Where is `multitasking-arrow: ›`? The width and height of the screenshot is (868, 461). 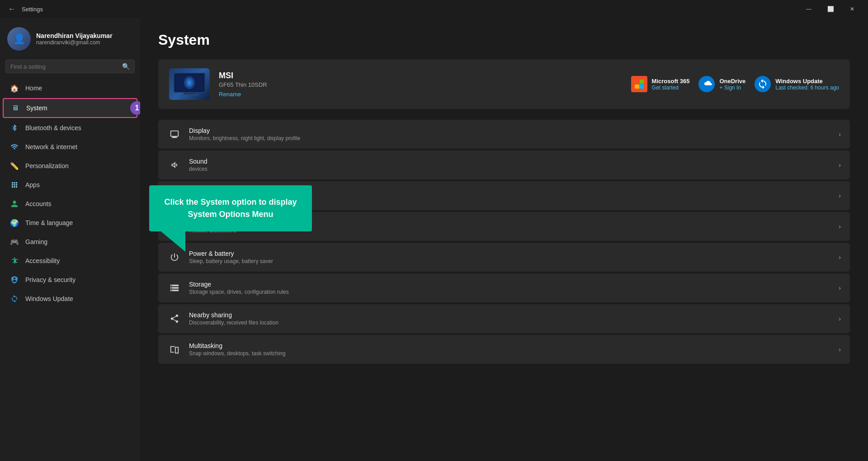
multitasking-arrow: › is located at coordinates (840, 349).